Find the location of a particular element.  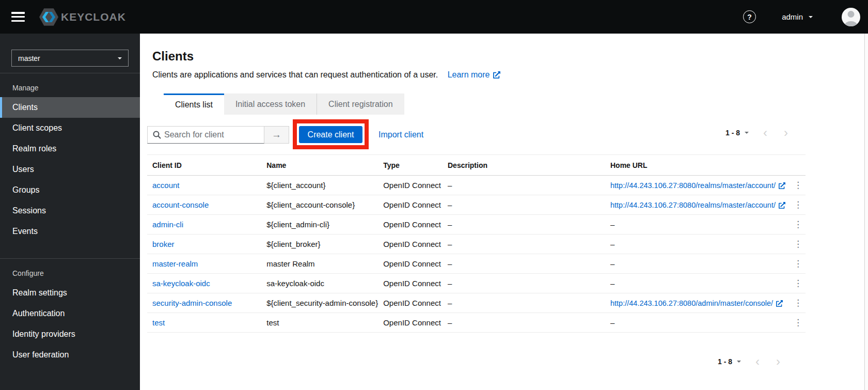

home-url-link: http://44.243.106.27:8080/admin/master/c… is located at coordinates (697, 303).